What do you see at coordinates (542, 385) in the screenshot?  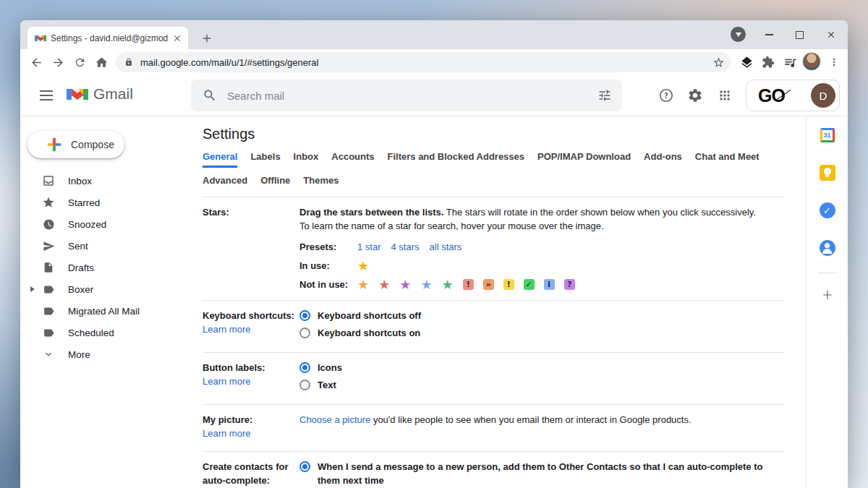 I see `radio-option-text: Text` at bounding box center [542, 385].